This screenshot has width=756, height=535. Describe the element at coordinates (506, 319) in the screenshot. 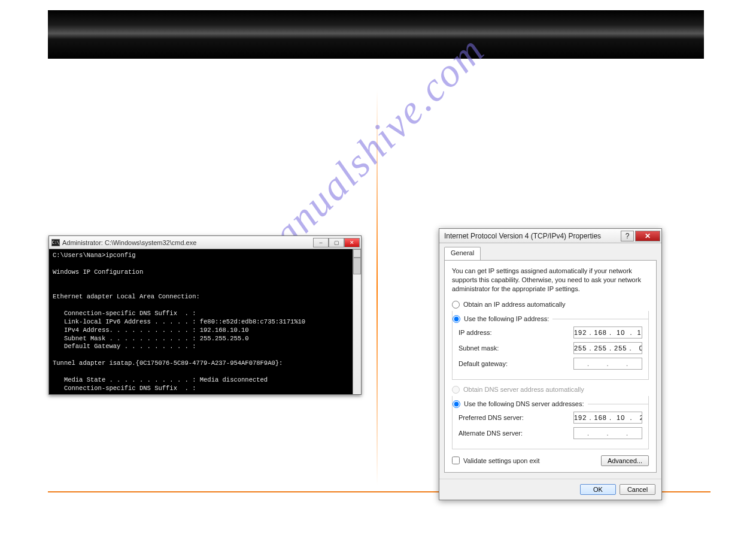

I see `radio-use-following-ip-label: Use the following IP address:` at that location.